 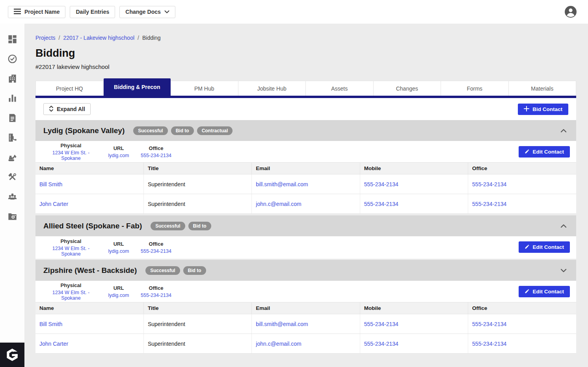 What do you see at coordinates (37, 12) in the screenshot?
I see `project-name-button: Project Name` at bounding box center [37, 12].